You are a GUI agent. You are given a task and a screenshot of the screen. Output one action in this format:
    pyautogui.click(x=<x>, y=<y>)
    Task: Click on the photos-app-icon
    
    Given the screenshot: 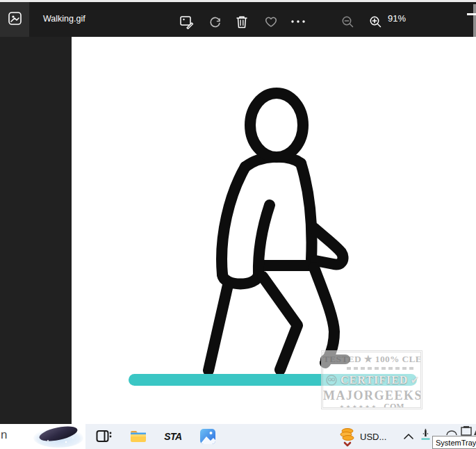 What is the action you would take?
    pyautogui.click(x=15, y=19)
    